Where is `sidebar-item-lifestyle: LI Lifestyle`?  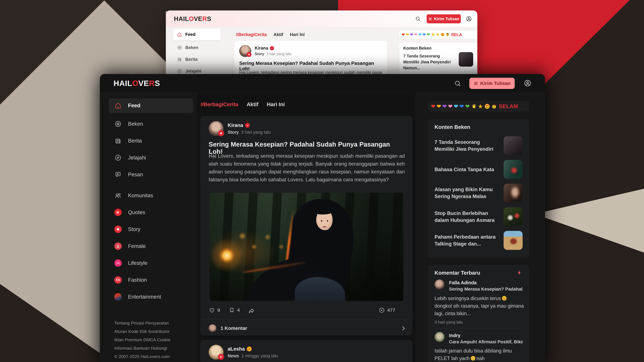 sidebar-item-lifestyle: LI Lifestyle is located at coordinates (151, 263).